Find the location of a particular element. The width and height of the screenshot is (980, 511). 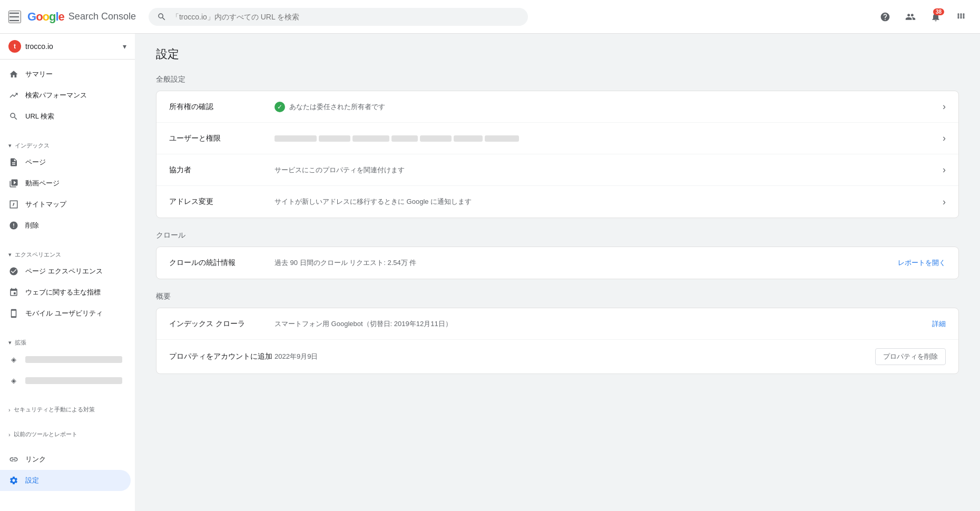

account-button is located at coordinates (910, 17).